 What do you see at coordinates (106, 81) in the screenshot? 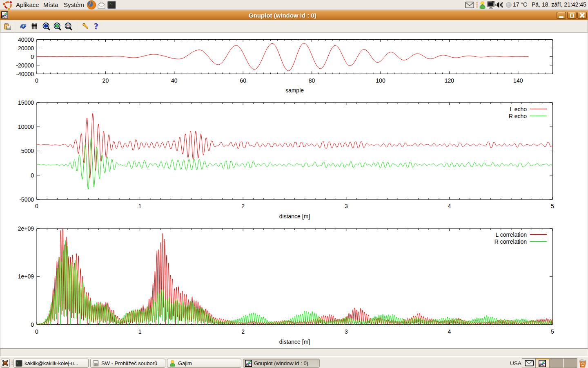
I see `svg-text: 20` at bounding box center [106, 81].